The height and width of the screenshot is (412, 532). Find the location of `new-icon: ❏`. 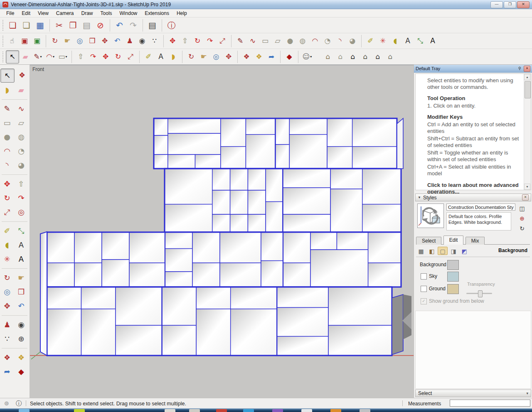

new-icon: ❏ is located at coordinates (12, 25).